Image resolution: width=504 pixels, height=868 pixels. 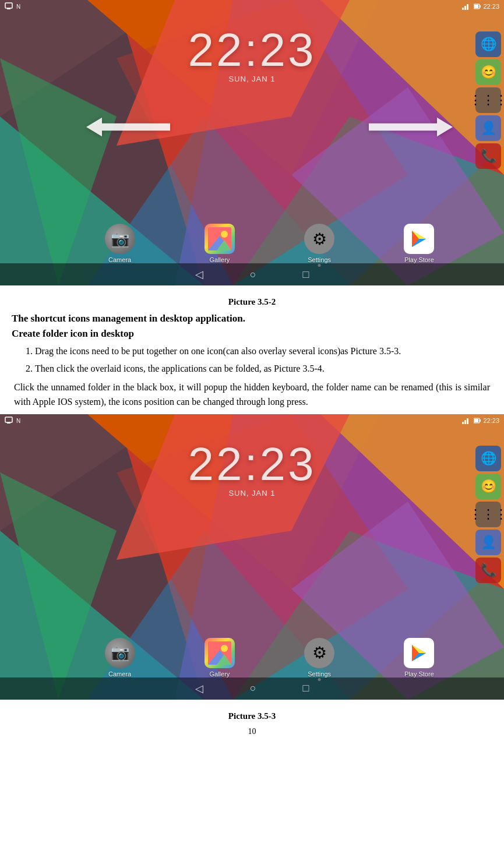 I want to click on status-time-2: 22:23, so click(x=491, y=421).